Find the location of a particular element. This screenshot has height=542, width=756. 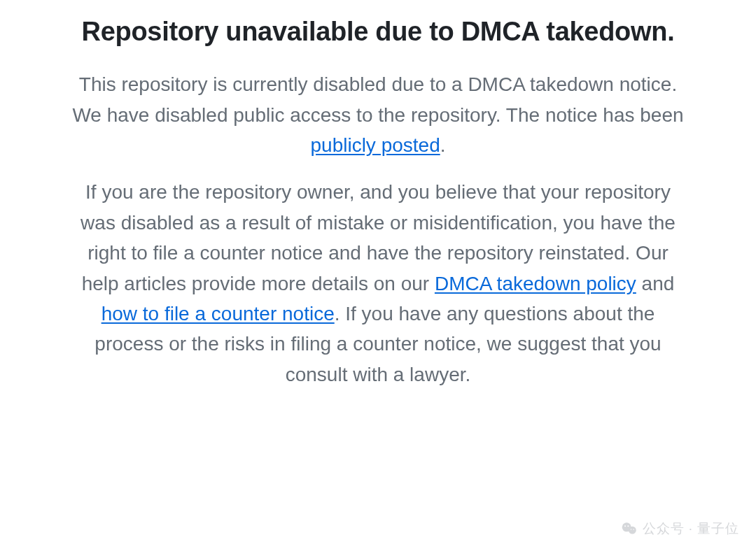

watermark-sep: · is located at coordinates (691, 529).